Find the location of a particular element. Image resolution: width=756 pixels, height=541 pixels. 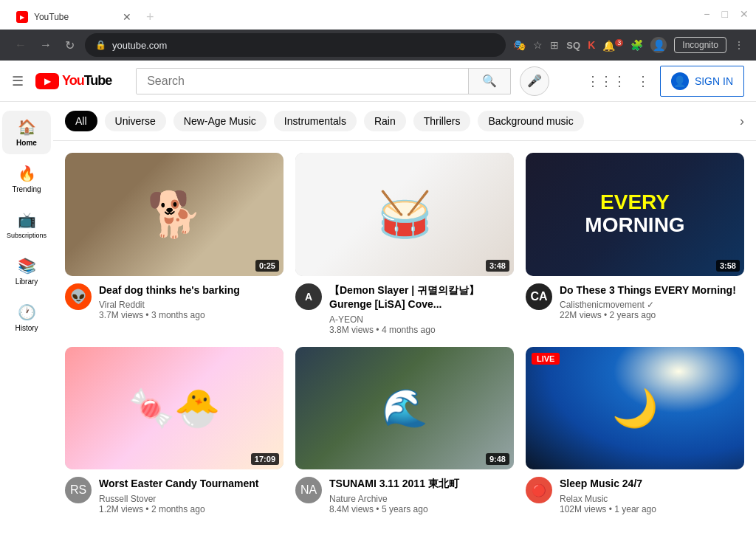

trending-icon: 🔥 is located at coordinates (27, 173).